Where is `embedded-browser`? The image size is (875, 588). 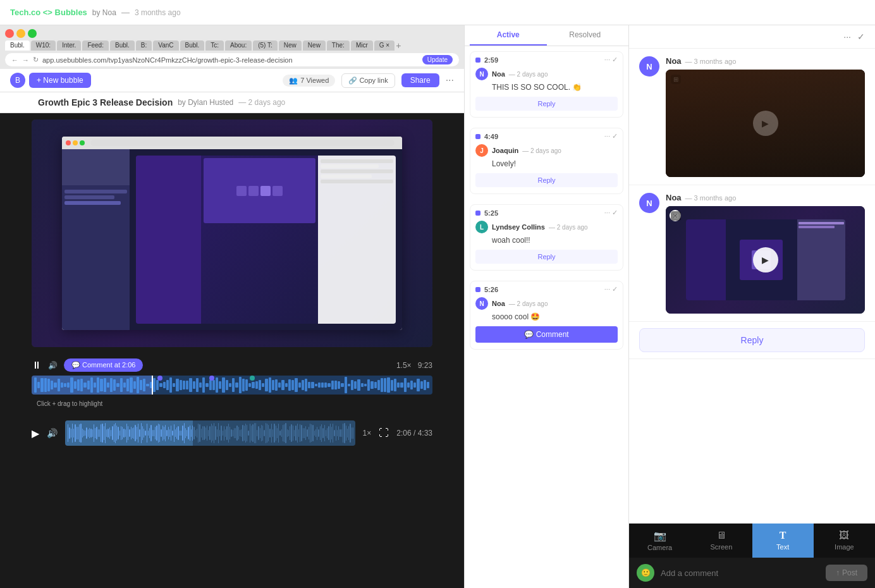
embedded-browser is located at coordinates (233, 233).